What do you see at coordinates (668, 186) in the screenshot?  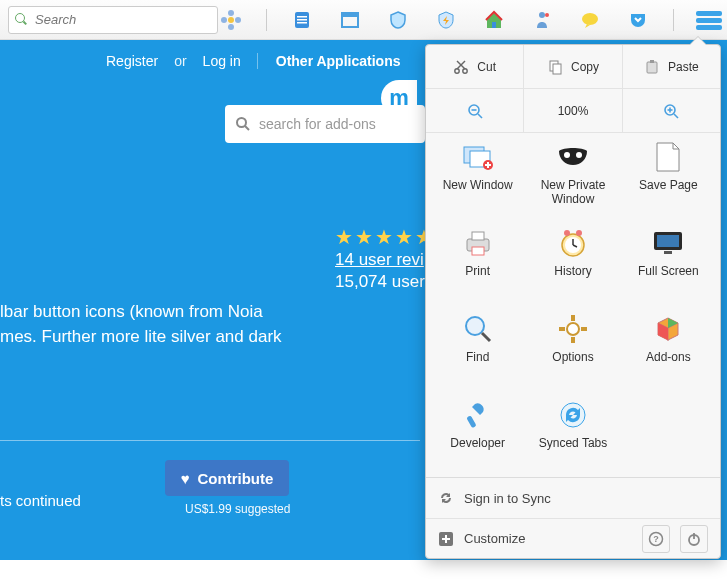 I see `save-page-label: Save Page` at bounding box center [668, 186].